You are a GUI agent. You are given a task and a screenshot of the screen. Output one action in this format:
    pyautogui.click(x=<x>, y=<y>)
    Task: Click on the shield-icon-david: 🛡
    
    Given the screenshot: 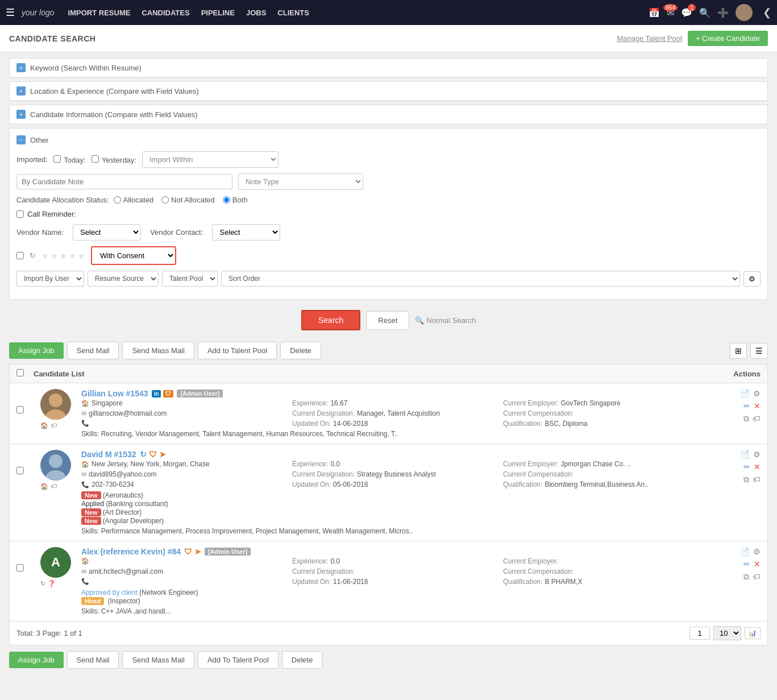 What is the action you would take?
    pyautogui.click(x=153, y=454)
    